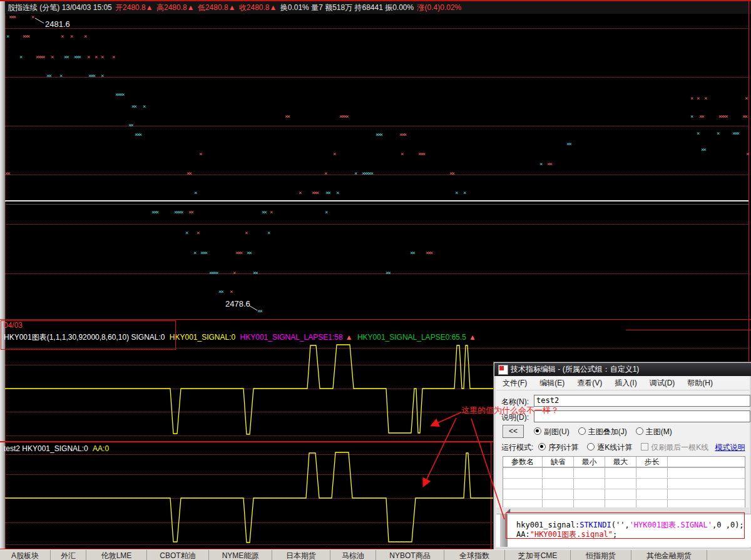 The height and width of the screenshot is (560, 751). I want to click on market-tab: 恒指期货, so click(601, 555).